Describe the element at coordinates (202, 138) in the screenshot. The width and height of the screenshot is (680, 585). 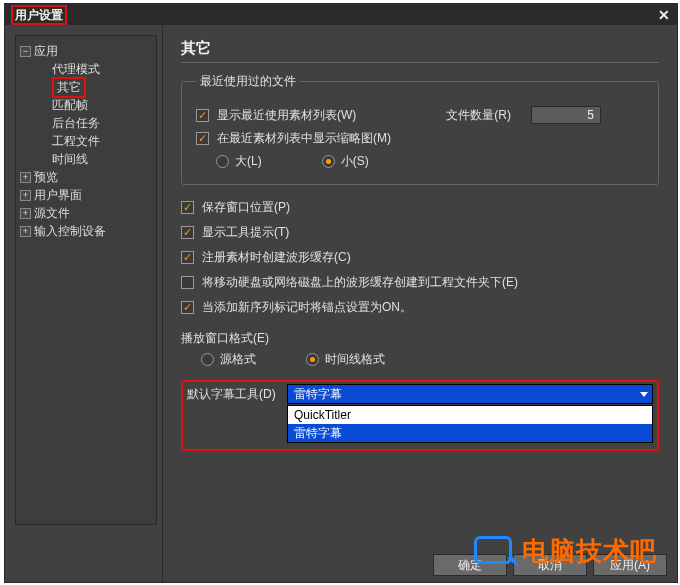
I see `checkbox-show-thumbs` at that location.